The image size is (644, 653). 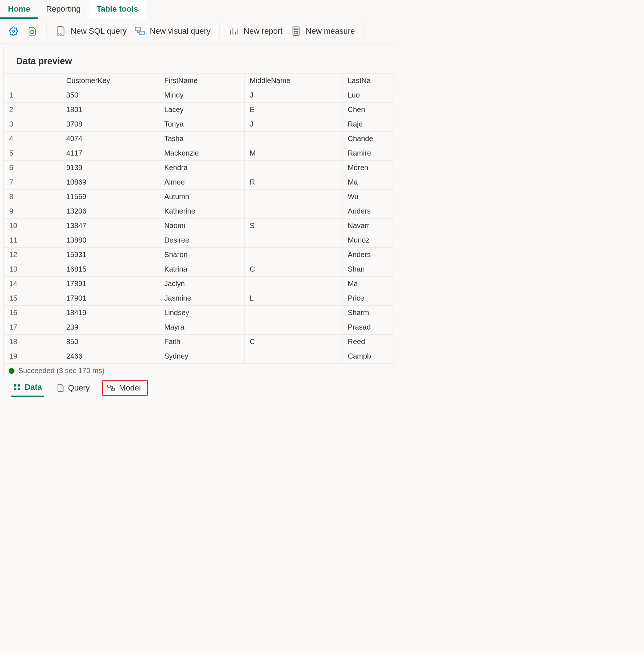 What do you see at coordinates (91, 31) in the screenshot?
I see `new-sql-query-button: SQL New SQL query` at bounding box center [91, 31].